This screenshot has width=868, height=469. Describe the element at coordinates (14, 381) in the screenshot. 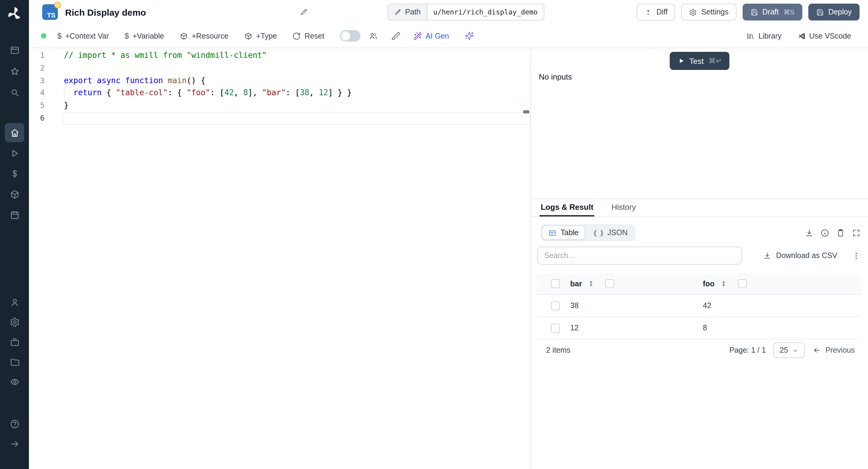

I see `sidebar-item-audit-logs` at that location.